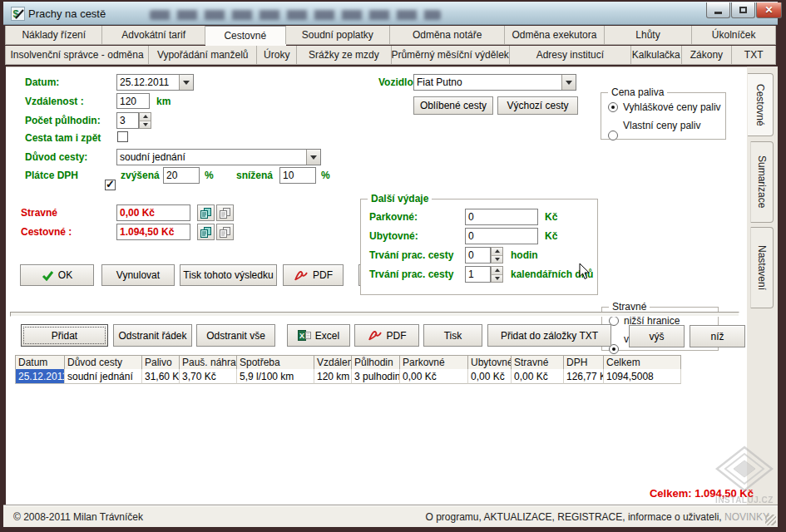 The width and height of the screenshot is (786, 532). Describe the element at coordinates (642, 377) in the screenshot. I see `table-cell-celkem: 1094,5008` at that location.